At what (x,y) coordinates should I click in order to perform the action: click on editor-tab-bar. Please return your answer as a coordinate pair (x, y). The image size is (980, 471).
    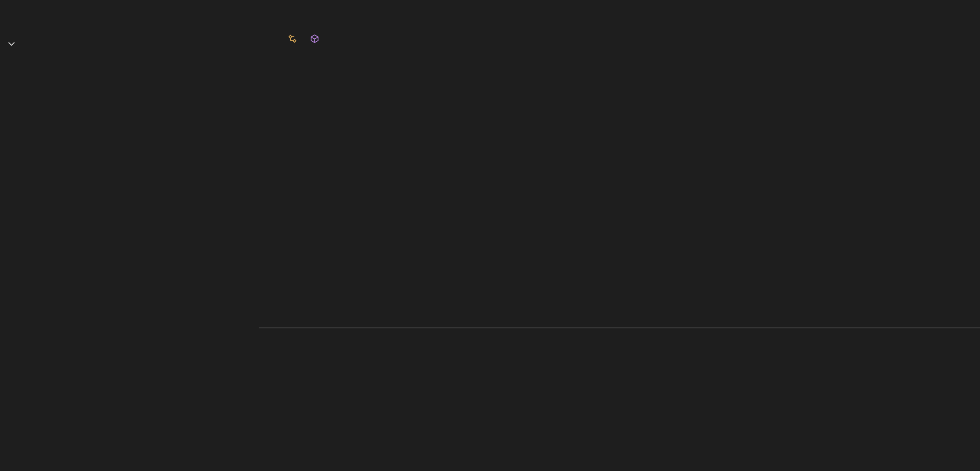
    Looking at the image, I should click on (619, 15).